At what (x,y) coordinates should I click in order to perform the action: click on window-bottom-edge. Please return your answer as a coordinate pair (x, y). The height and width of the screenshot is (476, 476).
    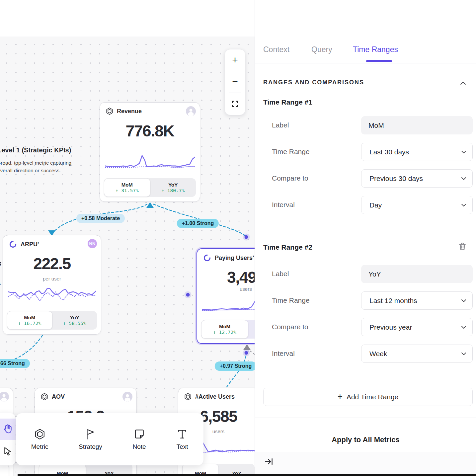
    Looking at the image, I should click on (247, 475).